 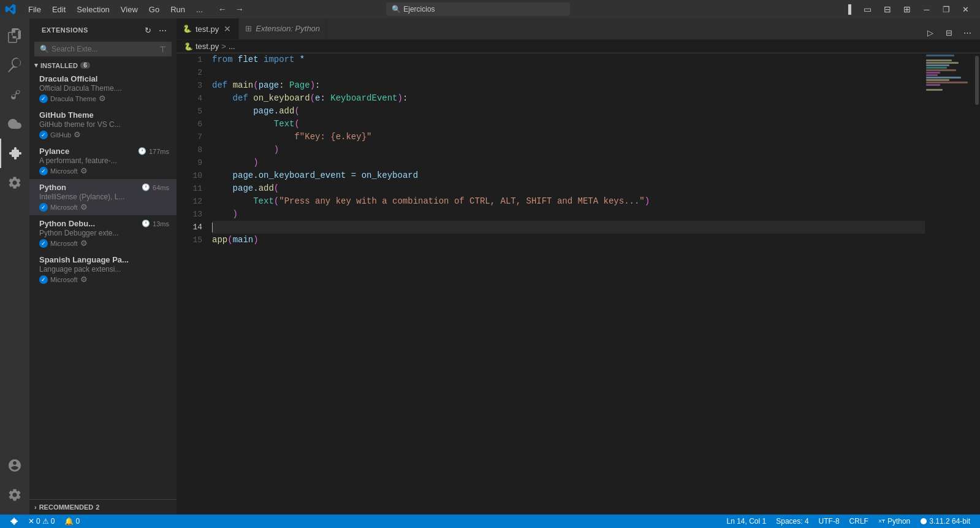 I want to click on status-info: 🔔 0, so click(x=72, y=521).